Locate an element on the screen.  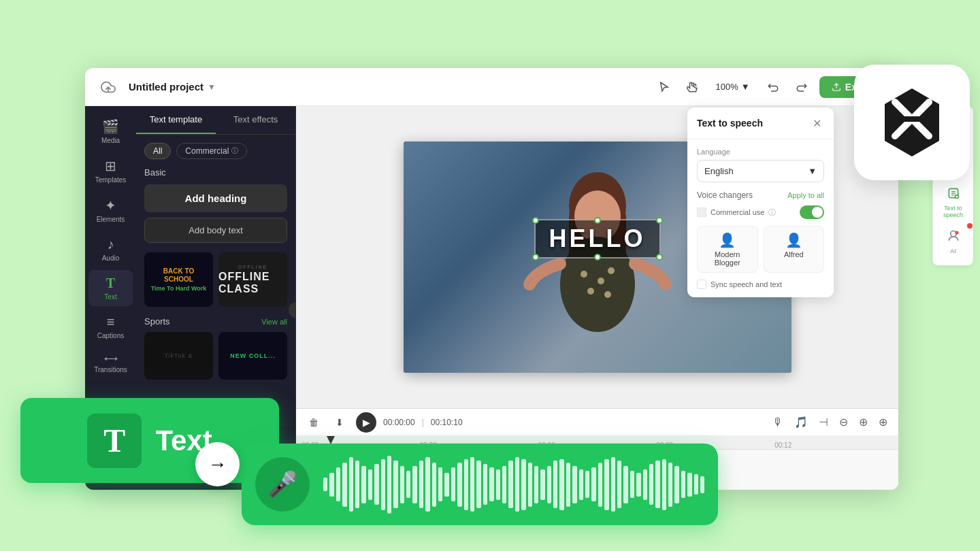
project-name: Untitled project is located at coordinates (166, 87).